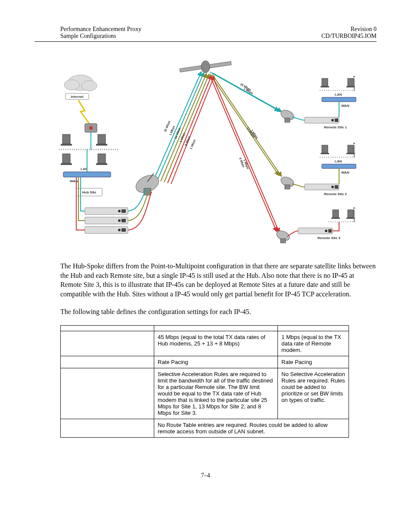  Describe the element at coordinates (206, 67) in the screenshot. I see `satellite-icon` at that location.